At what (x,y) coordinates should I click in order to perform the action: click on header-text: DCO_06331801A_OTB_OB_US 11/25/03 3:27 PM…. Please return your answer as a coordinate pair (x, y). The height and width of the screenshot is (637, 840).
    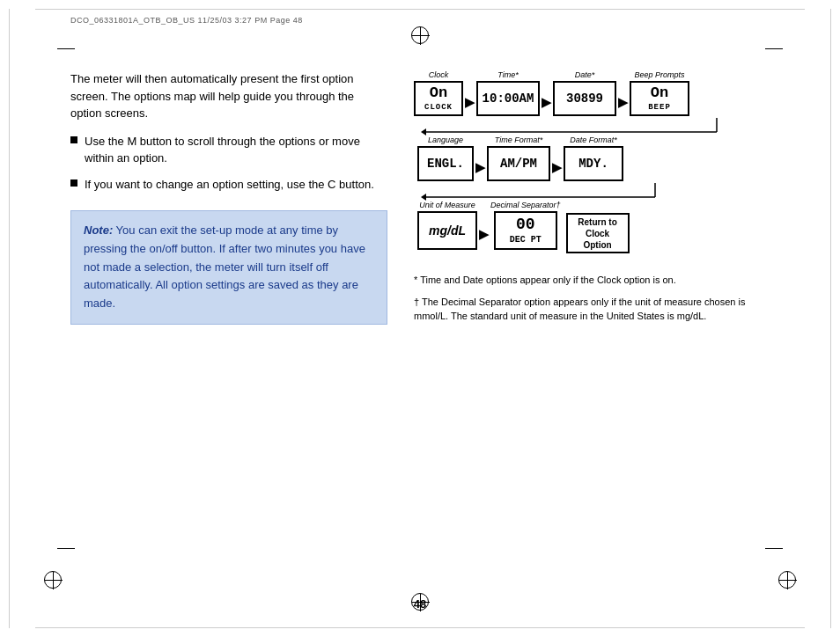
    Looking at the image, I should click on (187, 20).